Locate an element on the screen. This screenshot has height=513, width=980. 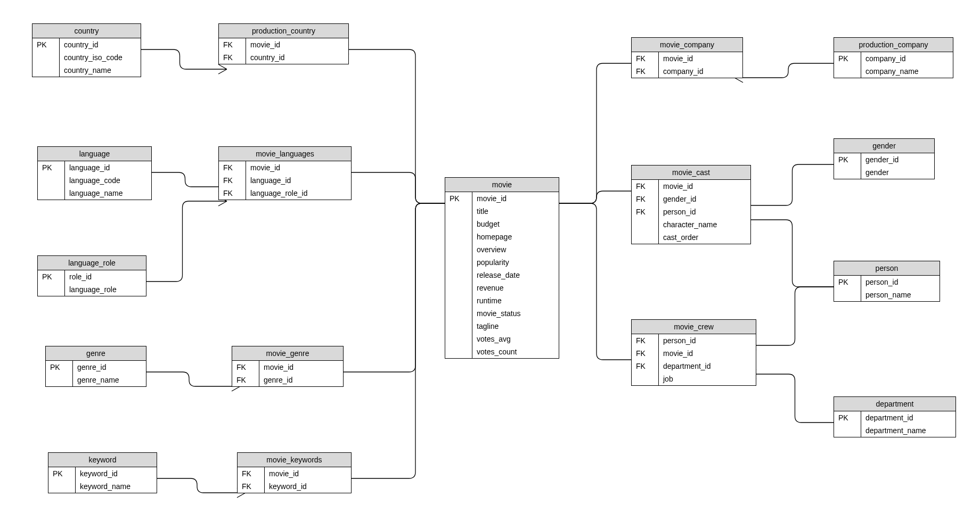
entity-title: keyword is located at coordinates (102, 460).